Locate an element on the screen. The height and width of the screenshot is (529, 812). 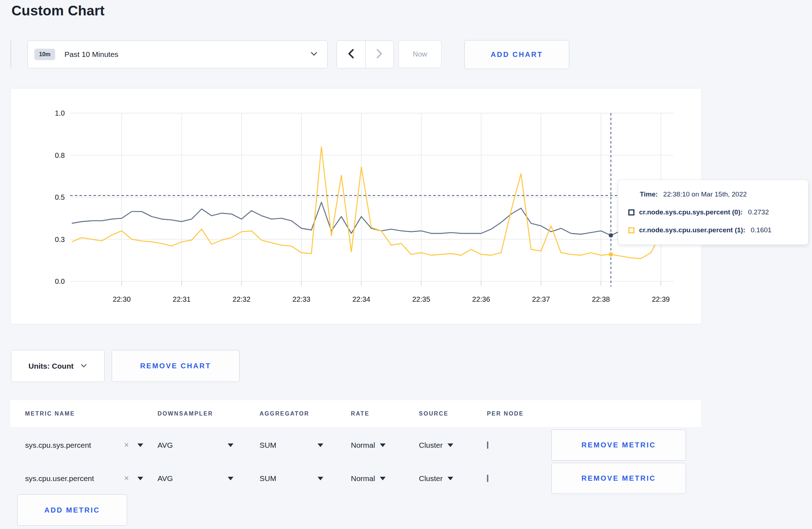
x-tick-label: 22:37 is located at coordinates (541, 299).